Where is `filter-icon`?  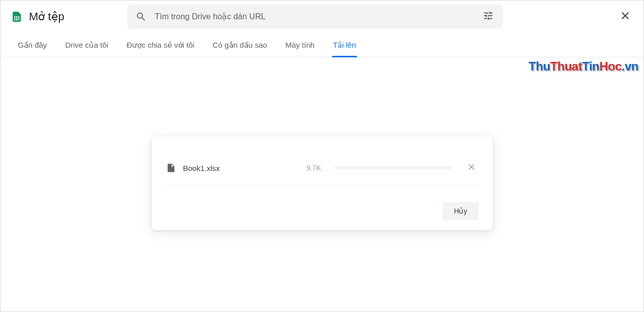 filter-icon is located at coordinates (488, 17).